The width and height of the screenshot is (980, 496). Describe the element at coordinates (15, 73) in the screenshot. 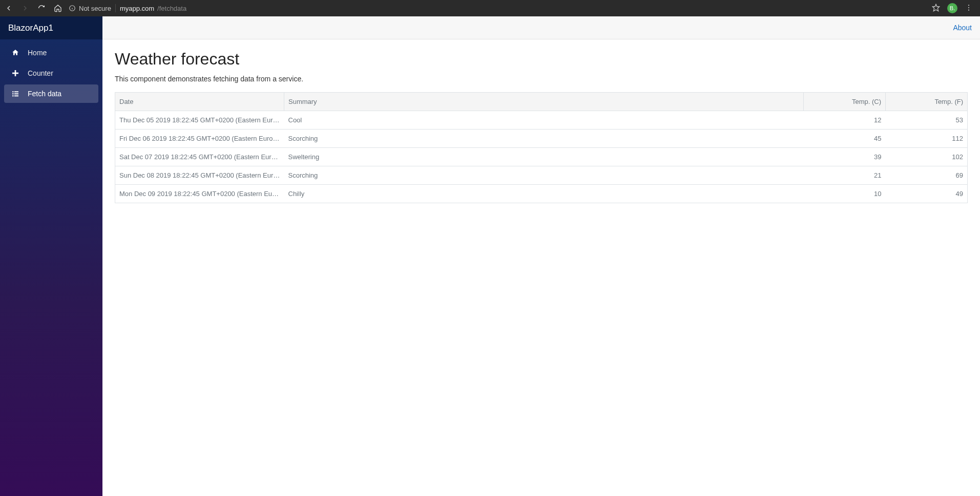

I see `plus-icon` at that location.